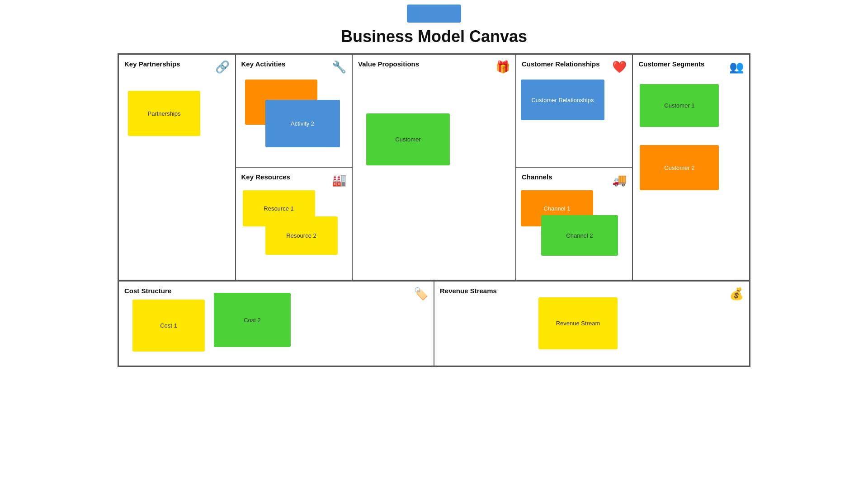 The height and width of the screenshot is (488, 868). Describe the element at coordinates (736, 67) in the screenshot. I see `customer-segments-icon: 👥` at that location.